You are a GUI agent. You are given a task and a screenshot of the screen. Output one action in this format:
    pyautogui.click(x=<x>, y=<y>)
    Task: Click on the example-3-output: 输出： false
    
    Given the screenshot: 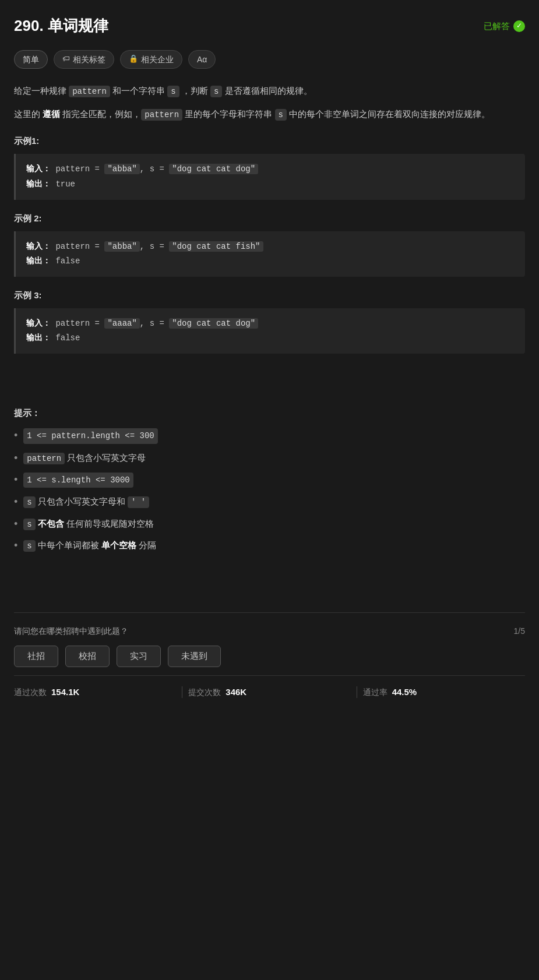 What is the action you would take?
    pyautogui.click(x=270, y=338)
    